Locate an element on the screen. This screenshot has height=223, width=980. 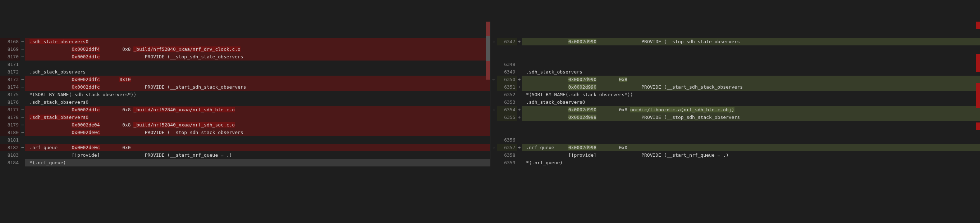
diff-line: 8171 is located at coordinates (245, 64).